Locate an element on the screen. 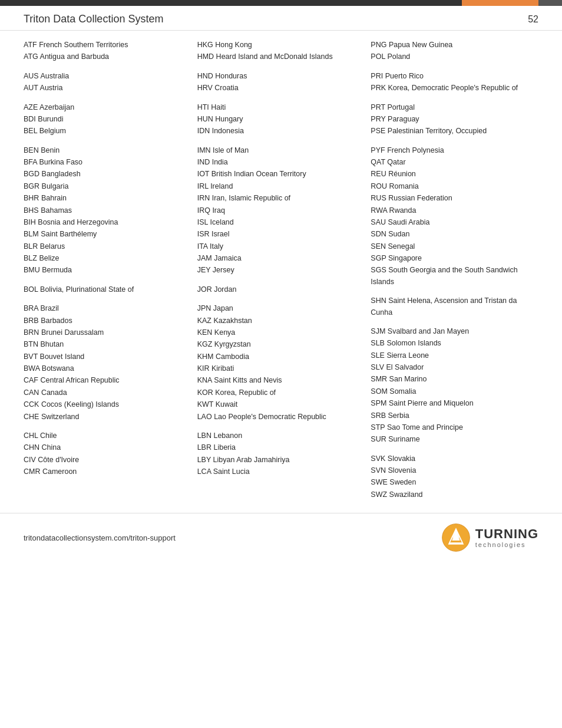 Image resolution: width=562 pixels, height=728 pixels. country-item: IRN Iran, Islamic Republic of is located at coordinates (282, 198).